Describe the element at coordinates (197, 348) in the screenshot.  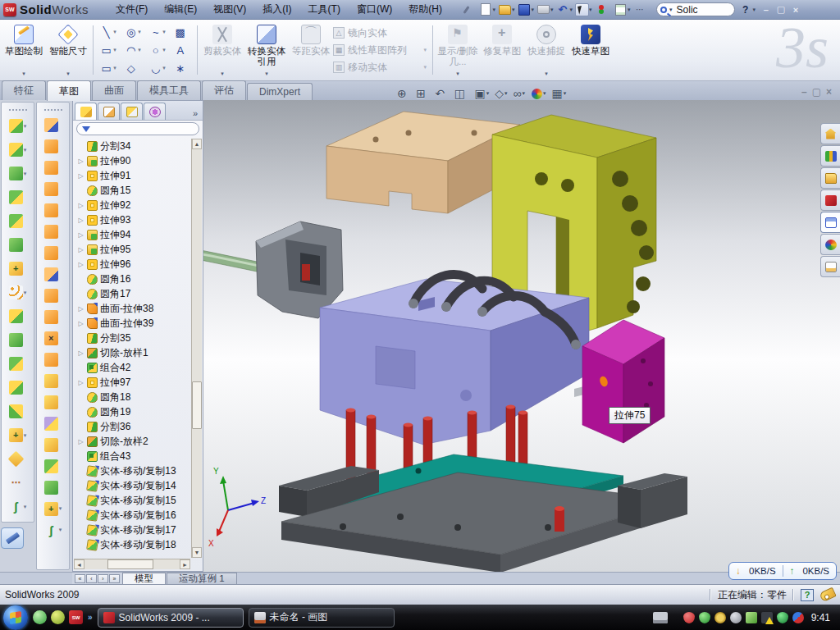
I see `tree-vertical-scrollbar: ▲ ▼` at that location.